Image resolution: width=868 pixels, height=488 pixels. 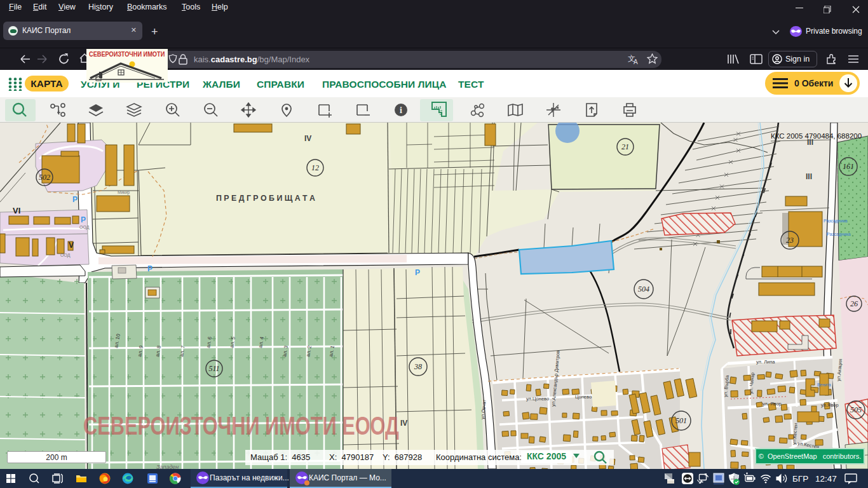 What do you see at coordinates (848, 166) in the screenshot?
I see `svg-text: 161` at bounding box center [848, 166].